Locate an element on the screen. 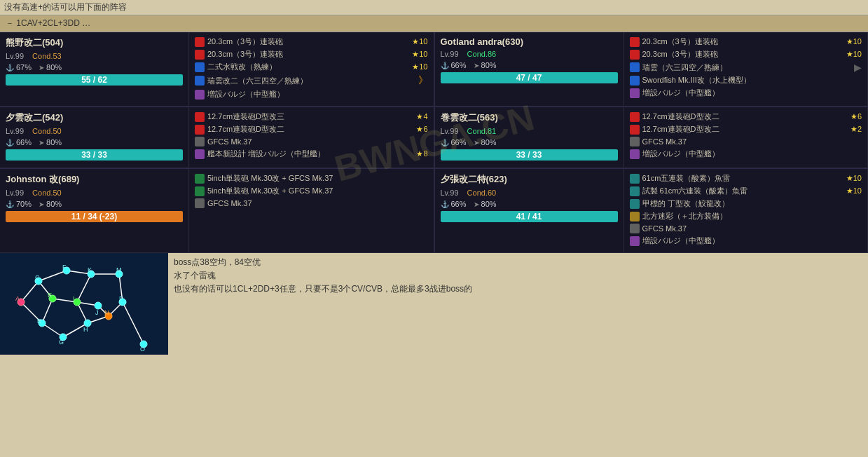  icon-gfcs-y is located at coordinates (200, 142).